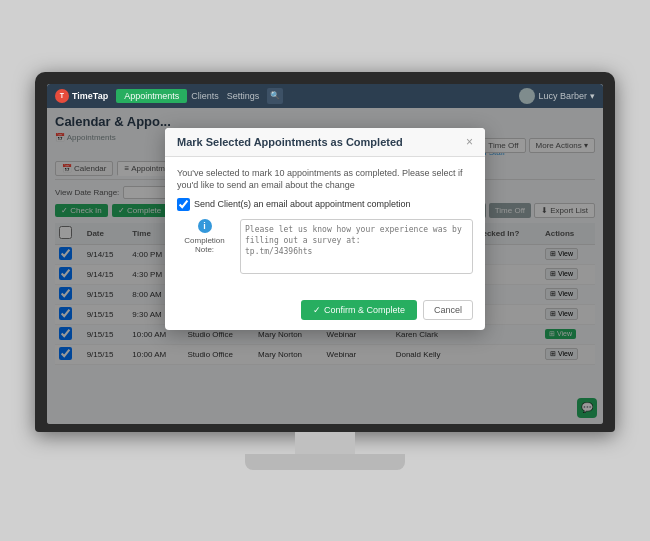 The image size is (650, 541). What do you see at coordinates (302, 204) in the screenshot?
I see `email-checkbox-label: Send Client(s) an email about appointmen…` at bounding box center [302, 204].